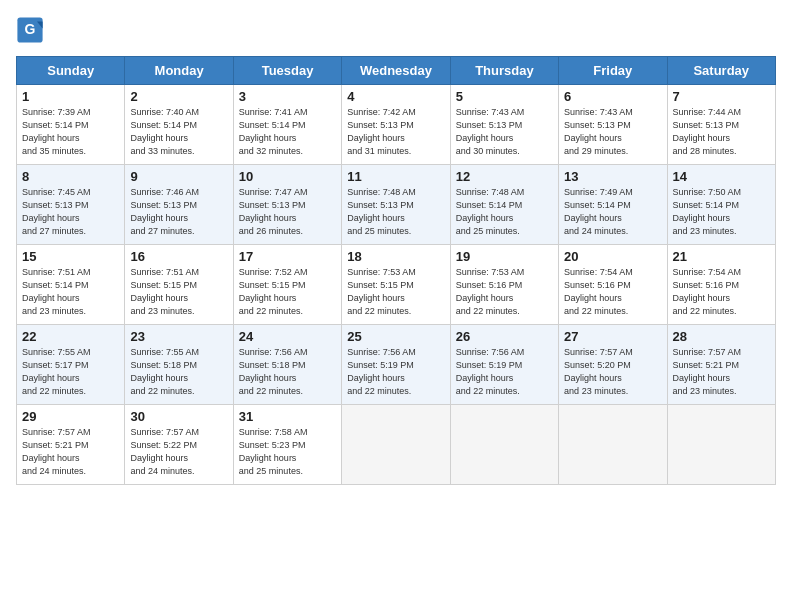 The height and width of the screenshot is (612, 792). Describe the element at coordinates (396, 205) in the screenshot. I see `week-row-2: 8 Sunrise: 7:45 AM Sunset: 5:13 PM Dayli…` at that location.